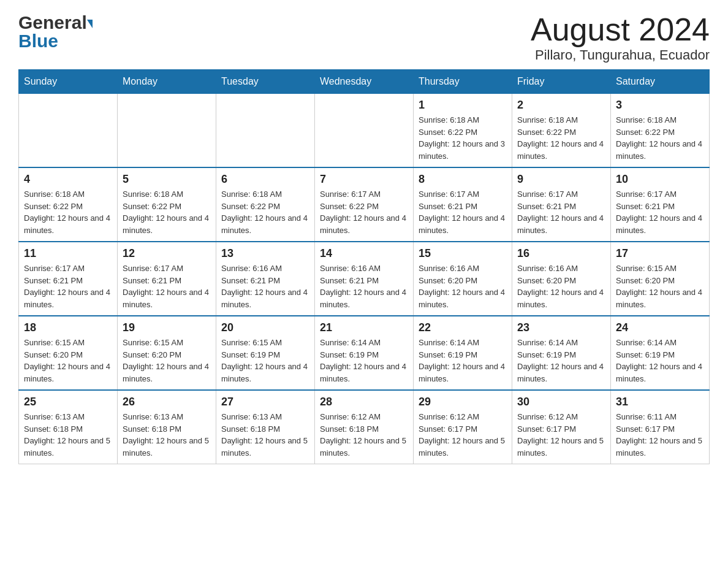 The width and height of the screenshot is (728, 563). What do you see at coordinates (69, 205) in the screenshot?
I see `calendar-cell: 4Sunrise: 6:18 AM Sunset: 6:22 PM Daylig…` at bounding box center [69, 205].